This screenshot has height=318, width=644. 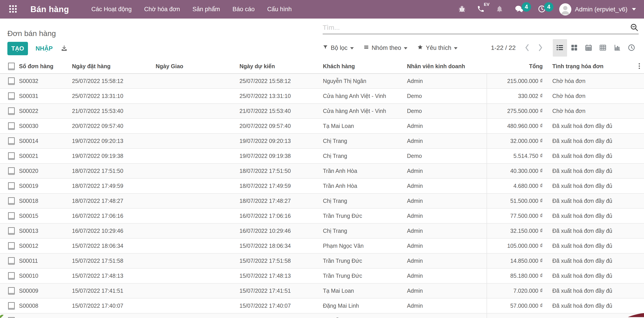 What do you see at coordinates (322, 111) in the screenshot?
I see `table-row: S00022 21/07/2022 15:53:40 21/07/2022 15…` at bounding box center [322, 111].